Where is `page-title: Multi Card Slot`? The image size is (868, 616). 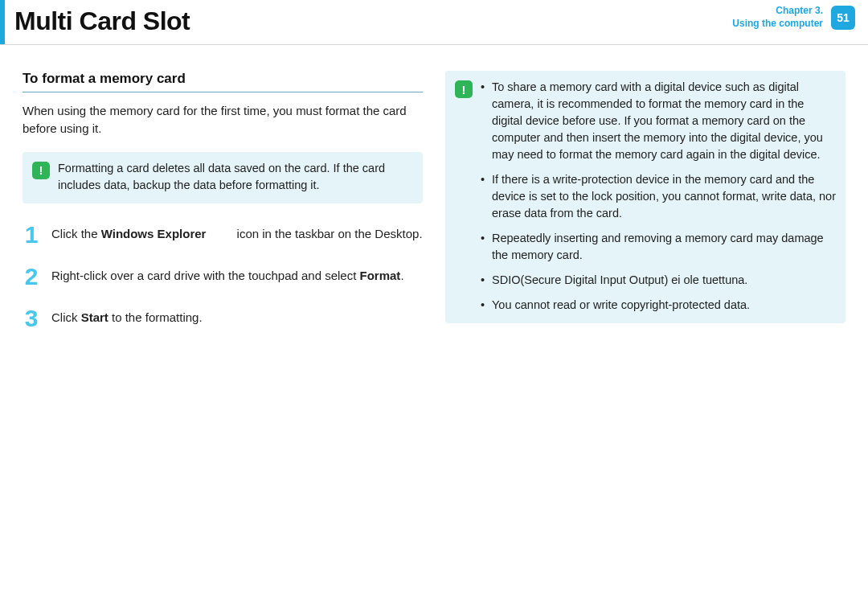 page-title: Multi Card Slot is located at coordinates (102, 17).